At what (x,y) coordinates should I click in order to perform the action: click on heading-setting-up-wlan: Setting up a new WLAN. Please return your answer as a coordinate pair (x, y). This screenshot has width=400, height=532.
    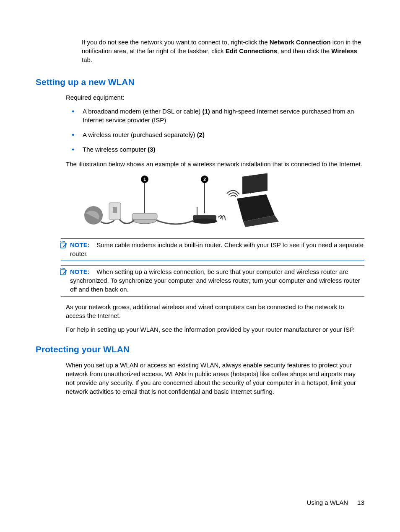
    Looking at the image, I should click on (200, 82).